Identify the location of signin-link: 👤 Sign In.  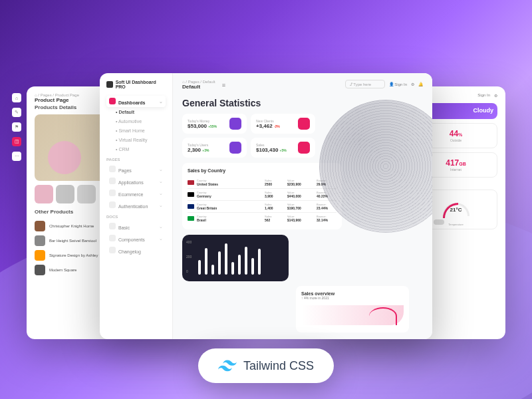
(398, 84).